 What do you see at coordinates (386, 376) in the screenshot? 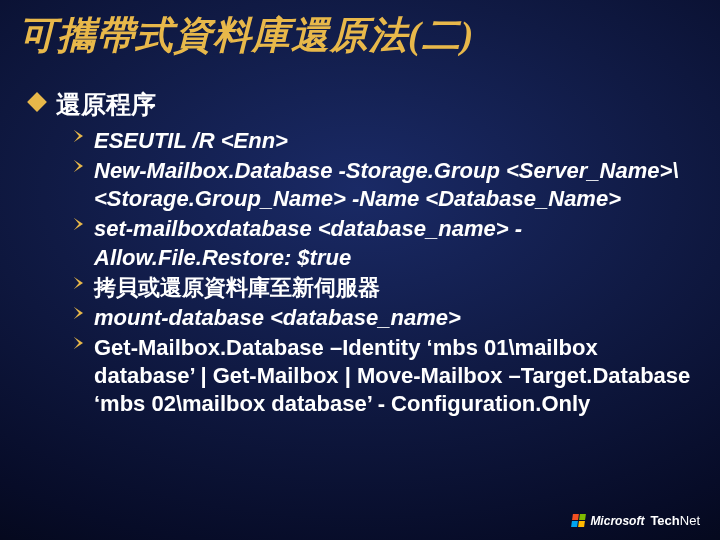
I see `list-item: Get-Mailbox.Database –Identity ‘mbs 01\m…` at bounding box center [386, 376].